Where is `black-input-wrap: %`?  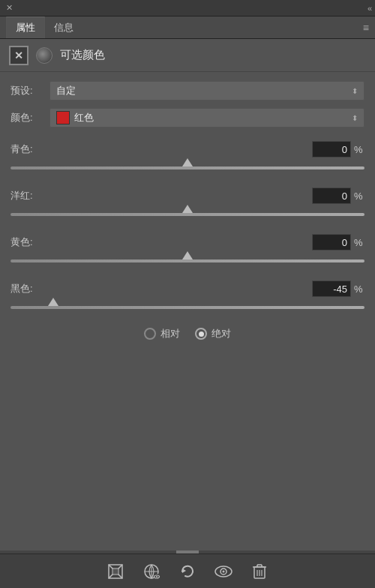 black-input-wrap: % is located at coordinates (338, 289).